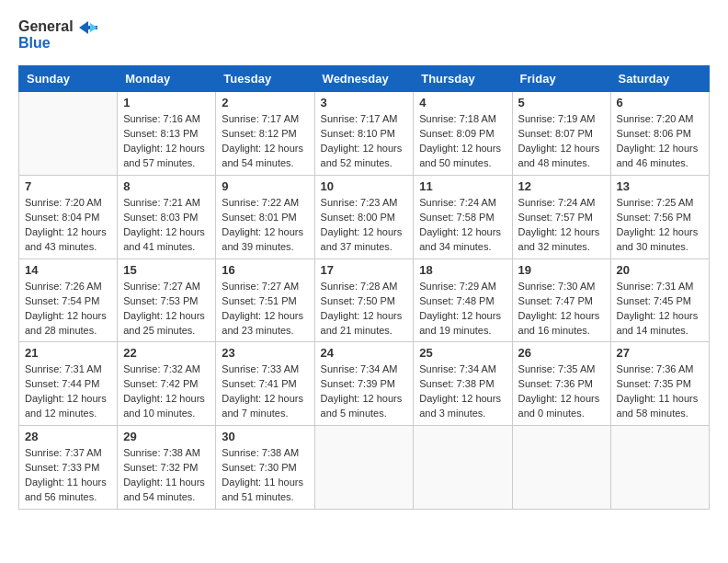  I want to click on col-header-thursday: Thursday, so click(463, 79).